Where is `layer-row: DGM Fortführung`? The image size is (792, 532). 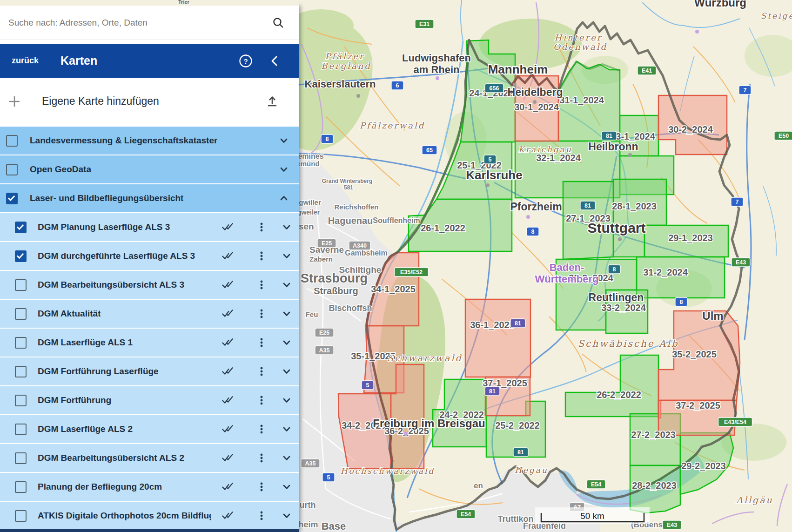 layer-row: DGM Fortführung is located at coordinates (150, 400).